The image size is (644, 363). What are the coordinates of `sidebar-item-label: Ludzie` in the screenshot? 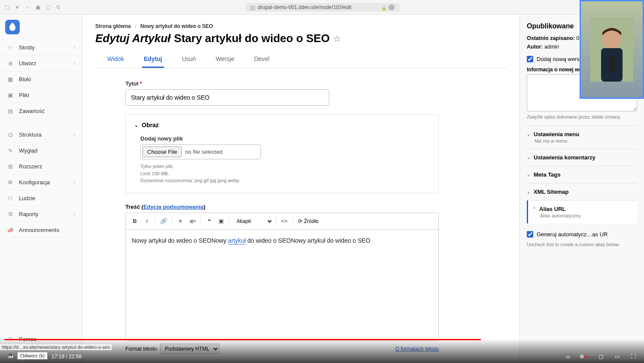 It's located at (47, 198).